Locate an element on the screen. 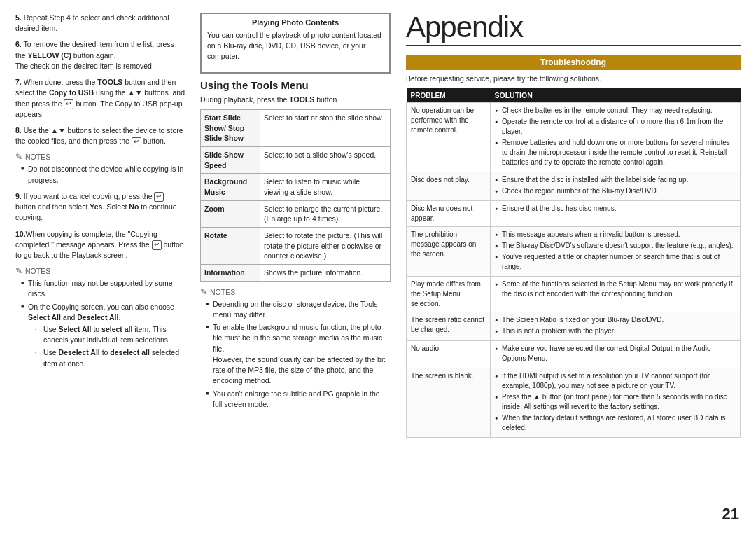 The image size is (756, 533). photo-intro: You can control the playback of photo co… is located at coordinates (295, 46).